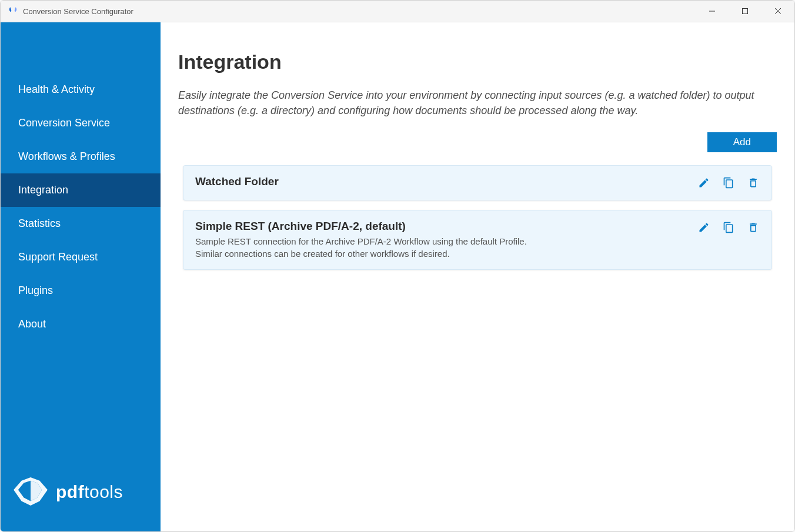 Image resolution: width=795 pixels, height=532 pixels. I want to click on integration-card-list: Watched Folder, so click(477, 218).